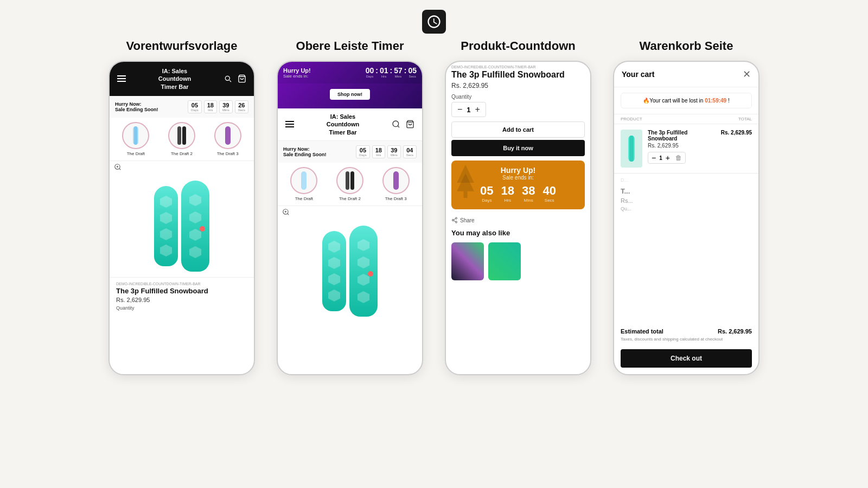 This screenshot has height=488, width=868. Describe the element at coordinates (350, 213) in the screenshot. I see `ph2-zoom-btn` at that location.